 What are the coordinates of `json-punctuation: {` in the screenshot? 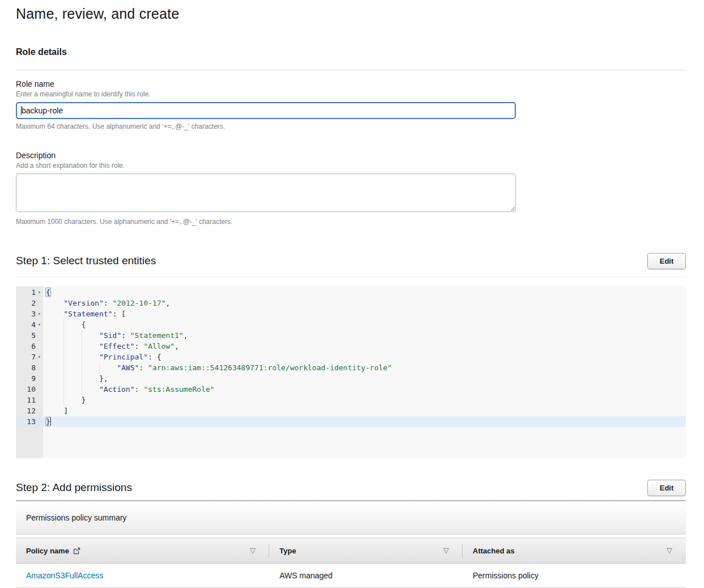 It's located at (48, 293).